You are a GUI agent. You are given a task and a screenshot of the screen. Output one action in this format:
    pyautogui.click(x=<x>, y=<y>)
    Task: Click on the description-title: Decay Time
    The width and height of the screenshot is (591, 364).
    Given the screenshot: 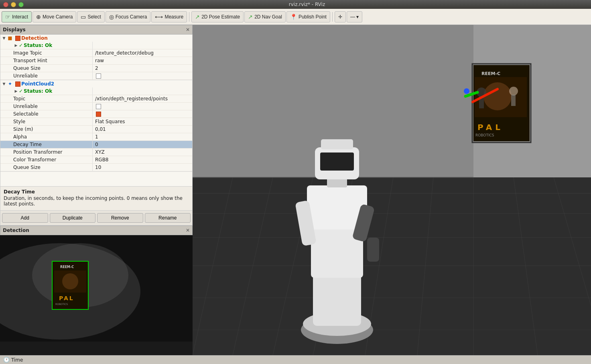 What is the action you would take?
    pyautogui.click(x=96, y=192)
    